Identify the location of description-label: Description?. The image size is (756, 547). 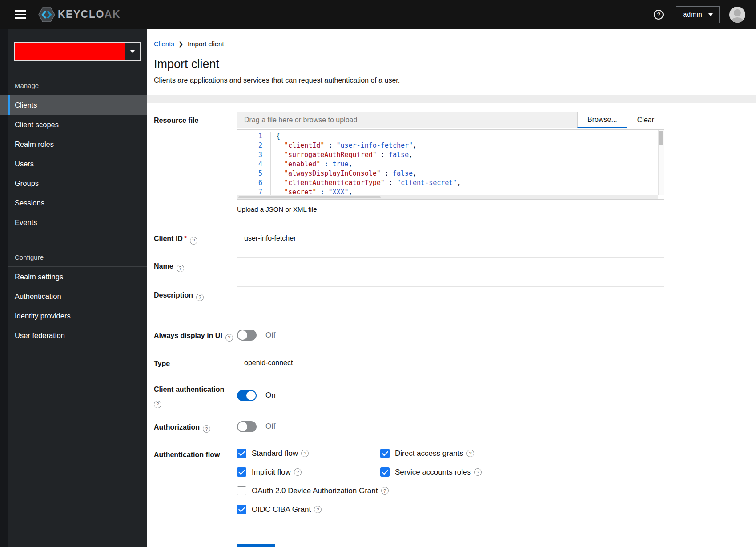
(196, 302).